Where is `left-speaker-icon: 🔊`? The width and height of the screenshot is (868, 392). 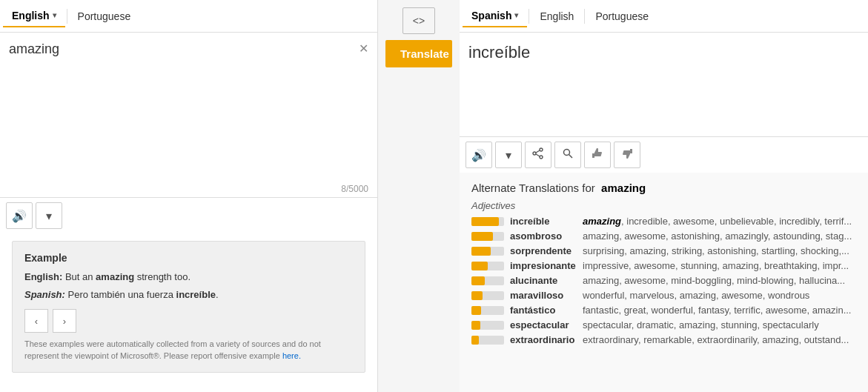
left-speaker-icon: 🔊 is located at coordinates (19, 216).